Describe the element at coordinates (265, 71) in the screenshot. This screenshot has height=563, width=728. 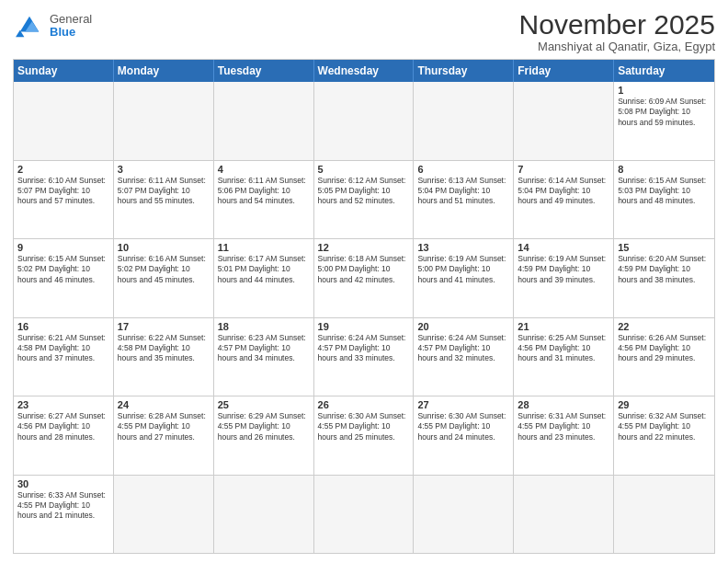
I see `header-tuesday: Tuesday` at that location.